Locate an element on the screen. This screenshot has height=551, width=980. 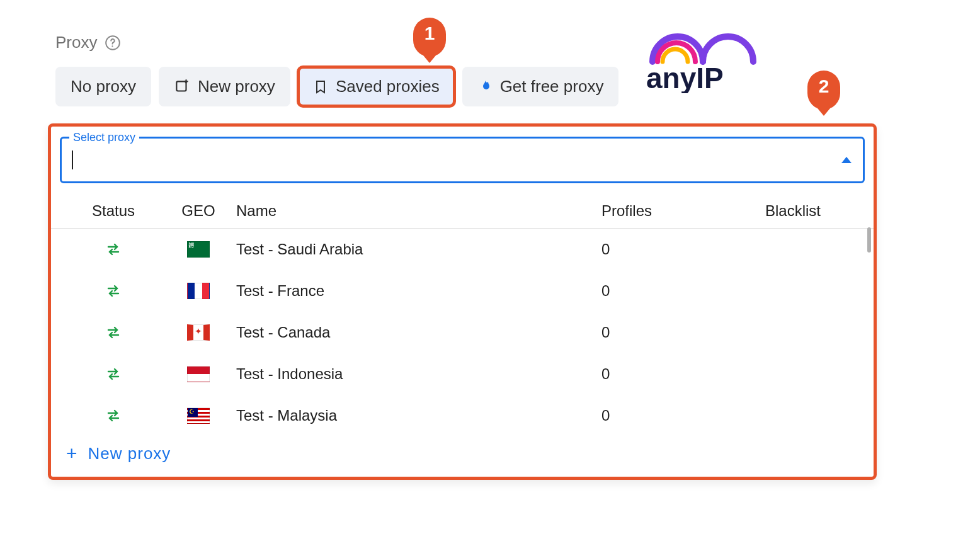
header-label: Proxy is located at coordinates (76, 43).